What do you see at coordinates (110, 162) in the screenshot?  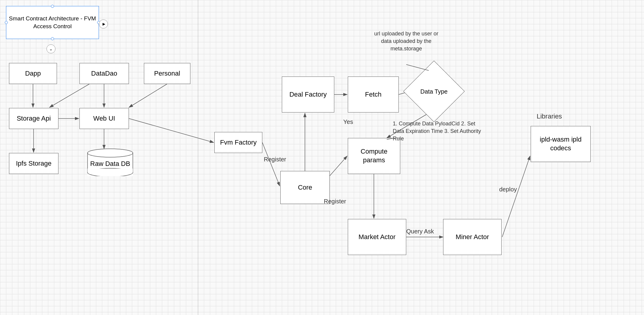 I see `raw-data-db-box: Raw Data DB` at bounding box center [110, 162].